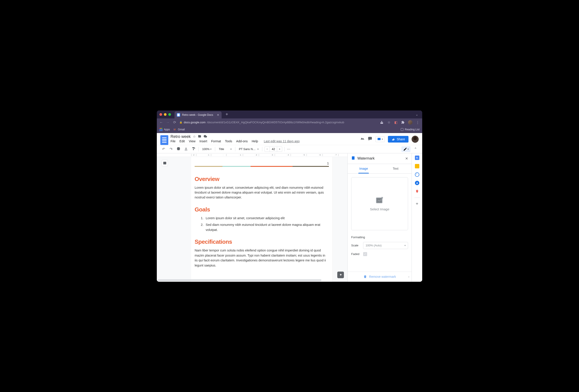  I want to click on add-addon-icon: +, so click(417, 204).